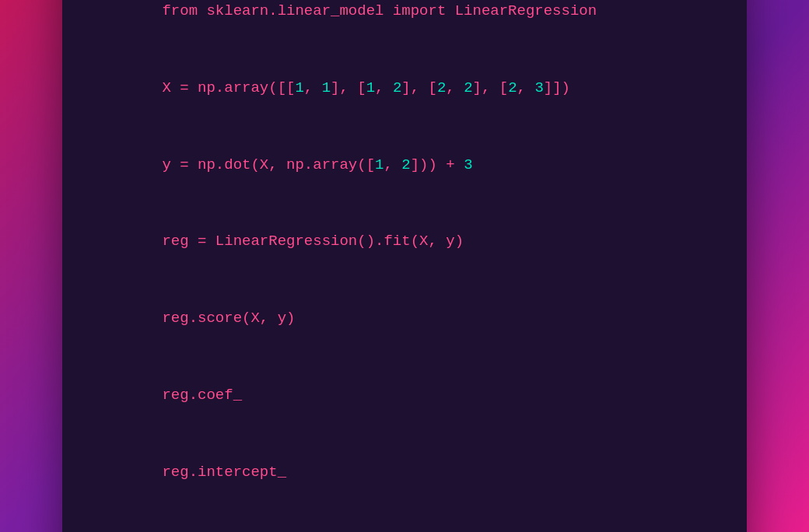  I want to click on code-line-7: reg.intercept_, so click(404, 473).